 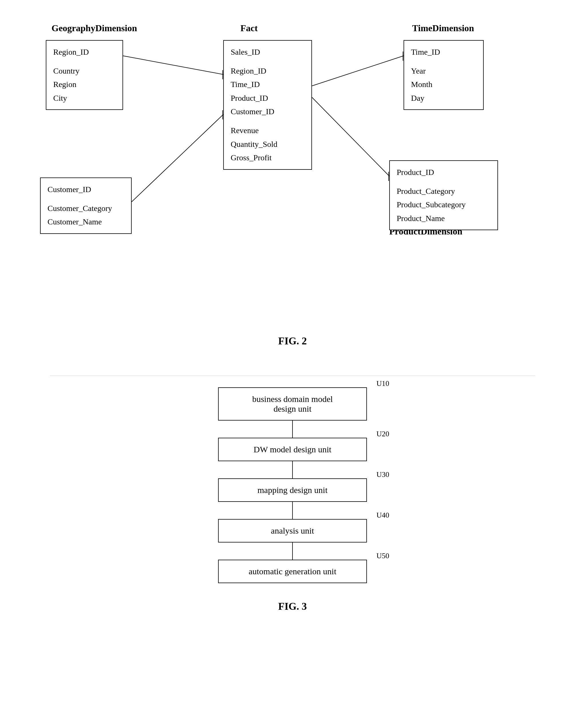 I want to click on geo-dimension-title: GeographyDimension, so click(x=95, y=28).